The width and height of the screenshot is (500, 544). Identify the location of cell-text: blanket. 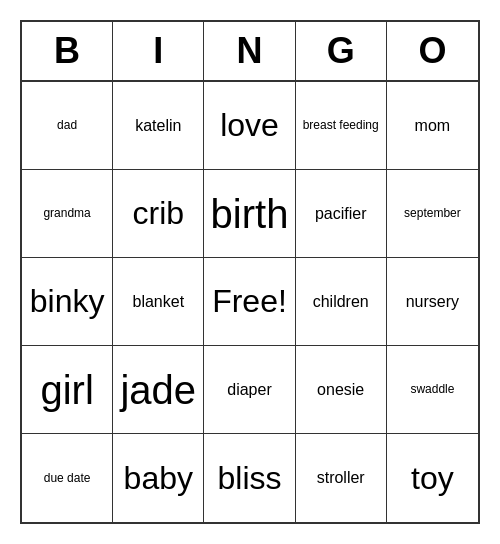
(158, 302).